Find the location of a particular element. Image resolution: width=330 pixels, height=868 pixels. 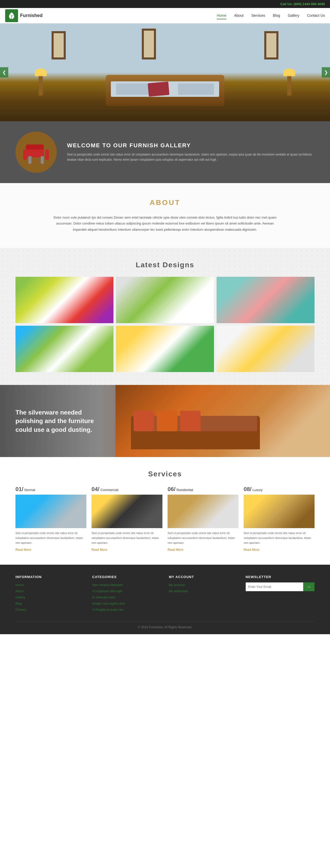

slider-prev-button: ❮ is located at coordinates (4, 72).